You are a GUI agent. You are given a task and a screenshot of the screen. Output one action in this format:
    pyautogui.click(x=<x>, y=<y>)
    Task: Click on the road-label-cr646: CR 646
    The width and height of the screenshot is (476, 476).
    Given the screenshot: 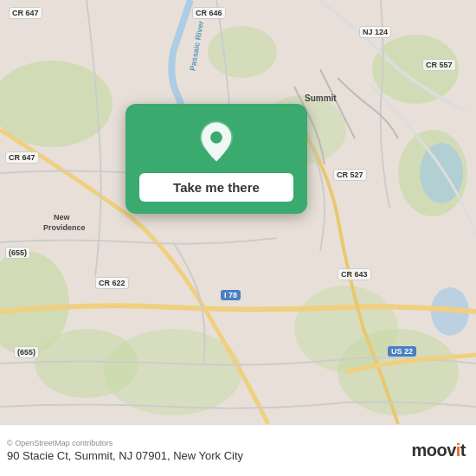 What is the action you would take?
    pyautogui.click(x=209, y=13)
    